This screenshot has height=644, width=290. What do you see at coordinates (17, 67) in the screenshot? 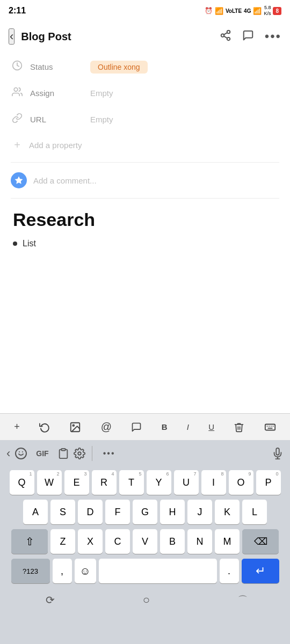
I see `status-icon` at bounding box center [17, 67].